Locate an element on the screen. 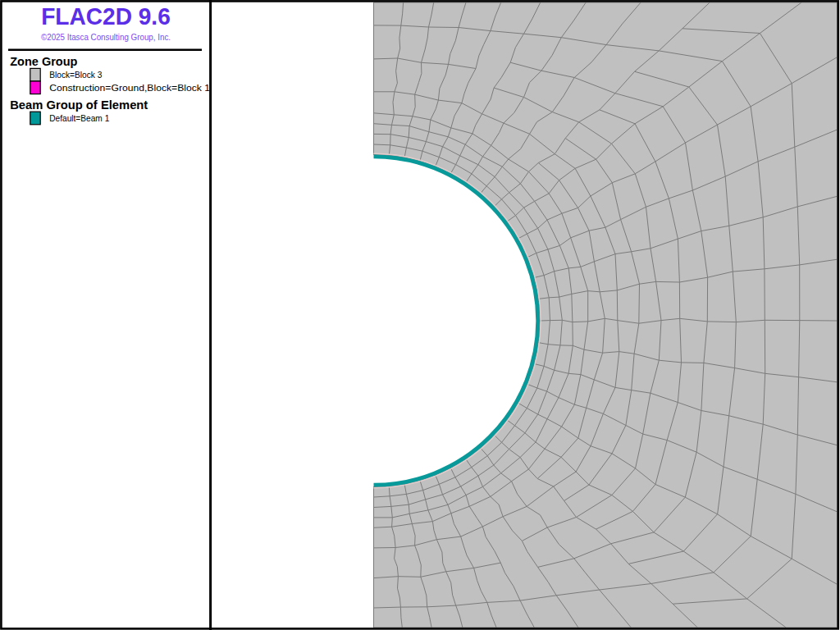  svg-text:©2025 Itasca Consulting Group,: ©2025 Itasca Consulting Group, Inc. is located at coordinates (106, 37).